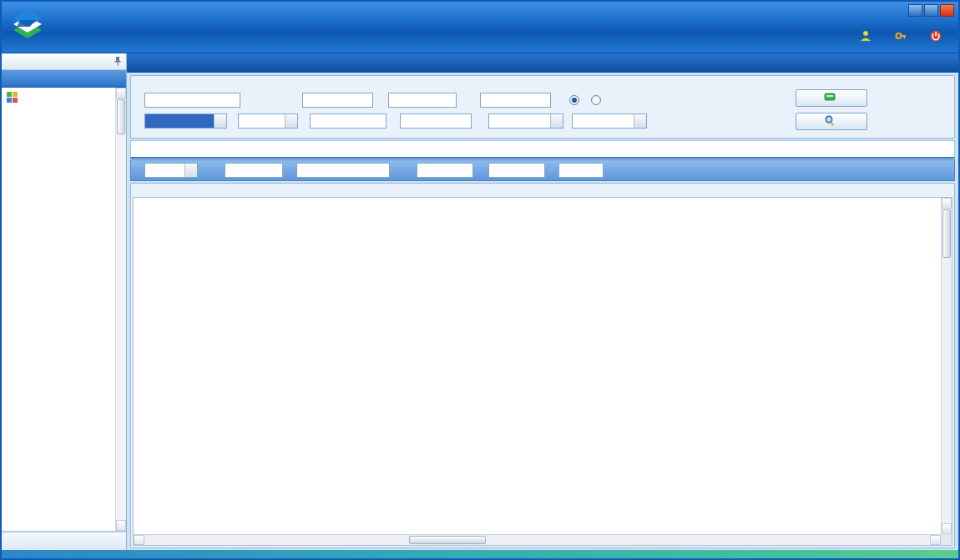  What do you see at coordinates (866, 37) in the screenshot?
I see `user-icon` at bounding box center [866, 37].